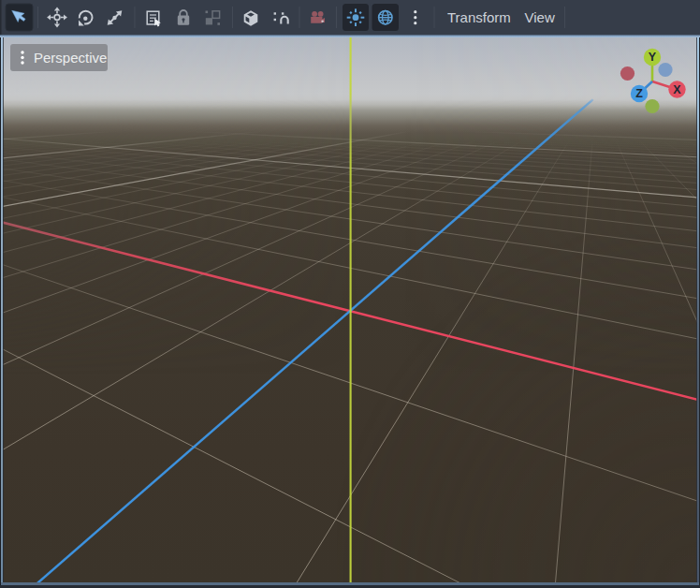  I want to click on svg-text: Y, so click(653, 57).